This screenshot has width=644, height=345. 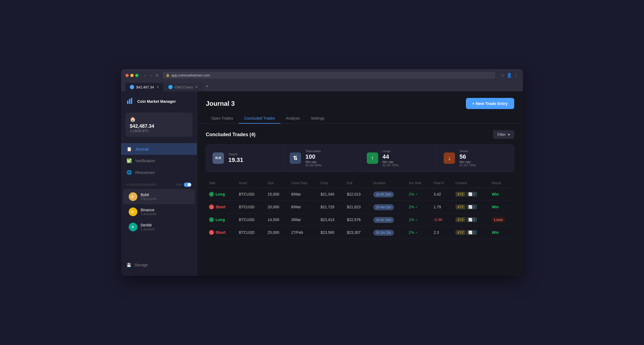 What do you see at coordinates (372, 158) in the screenshot?
I see `longs-icon: ↑` at bounding box center [372, 158].